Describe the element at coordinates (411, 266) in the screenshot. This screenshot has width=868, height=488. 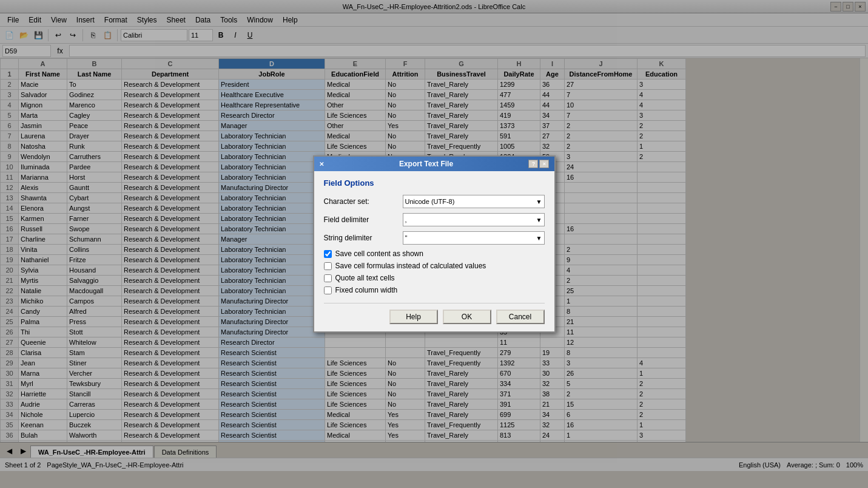
I see `checkbox-label-cb2: Save cell formulas instead of calculated…` at that location.